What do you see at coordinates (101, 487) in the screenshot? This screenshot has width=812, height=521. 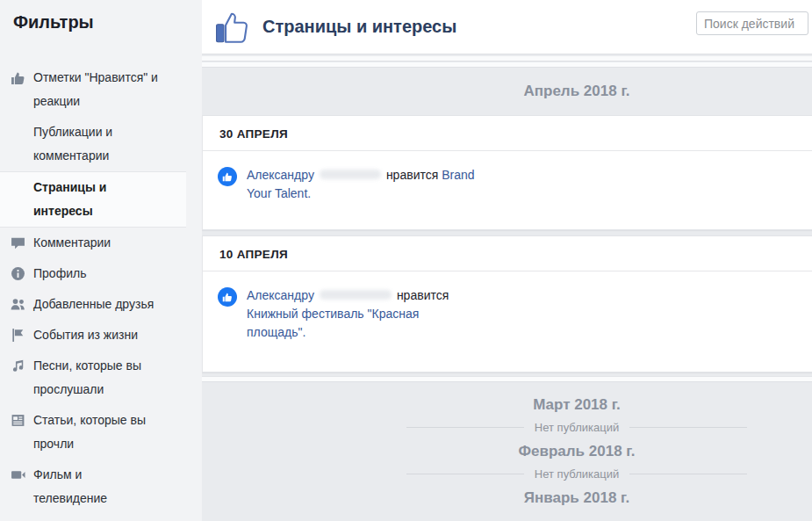 I see `sidebar-item-film-tv: Фильм и телевидение` at bounding box center [101, 487].